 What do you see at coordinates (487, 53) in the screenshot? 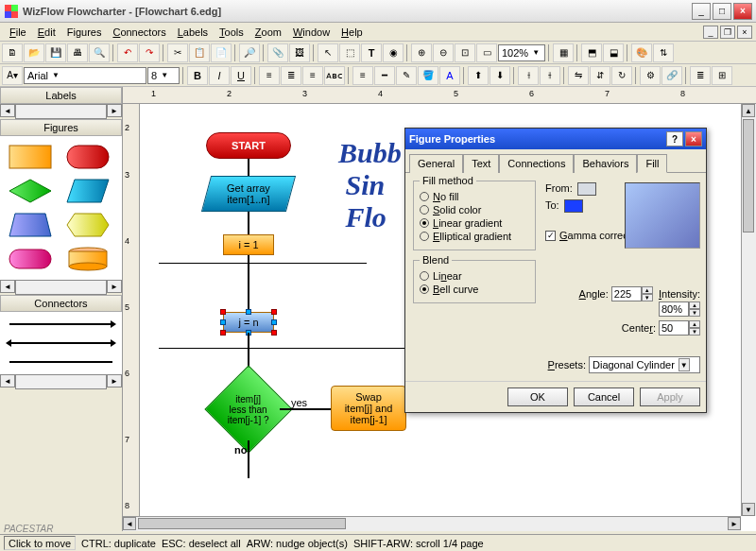
I see `zoom-page-icon: ▭` at bounding box center [487, 53].